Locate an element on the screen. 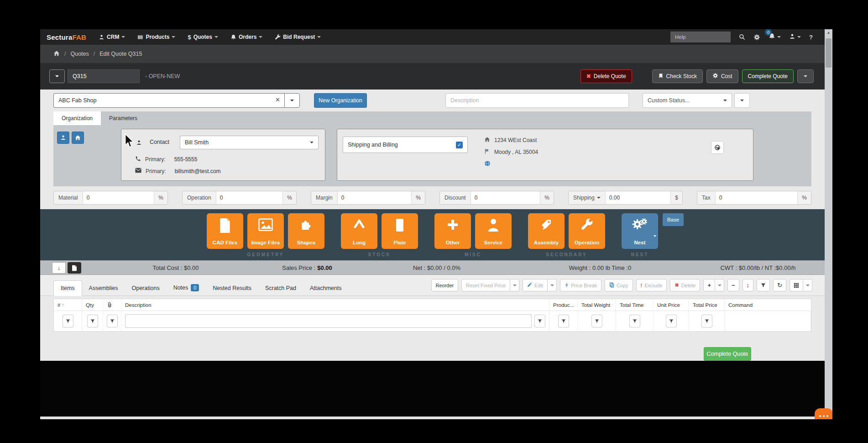 The image size is (868, 443). help-question-icon: ? is located at coordinates (811, 37).